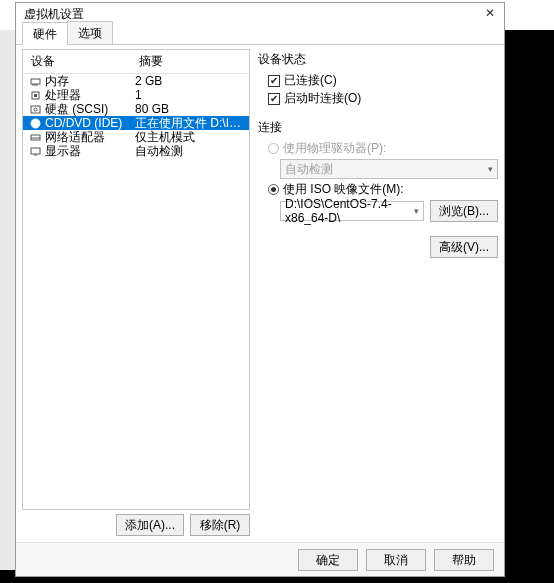  What do you see at coordinates (35, 95) in the screenshot?
I see `cpu-icon` at bounding box center [35, 95].